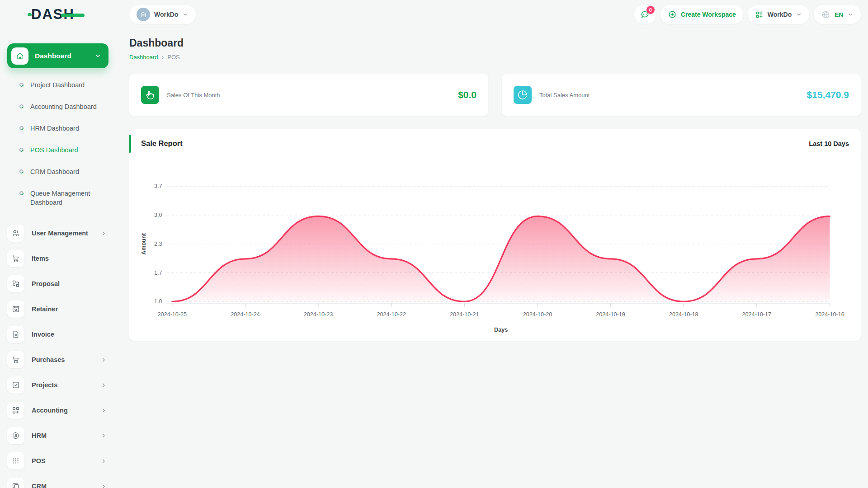  I want to click on svg-text: 1.0, so click(158, 301).